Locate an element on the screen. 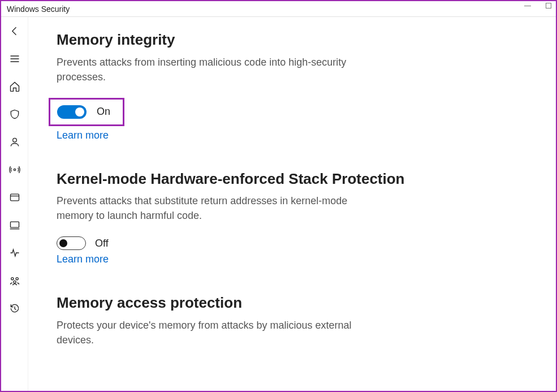 The height and width of the screenshot is (392, 557). shield-icon is located at coordinates (15, 114).